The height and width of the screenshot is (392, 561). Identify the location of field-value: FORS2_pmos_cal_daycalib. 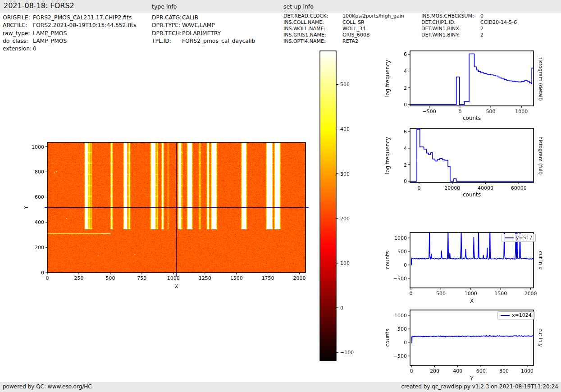
(219, 41).